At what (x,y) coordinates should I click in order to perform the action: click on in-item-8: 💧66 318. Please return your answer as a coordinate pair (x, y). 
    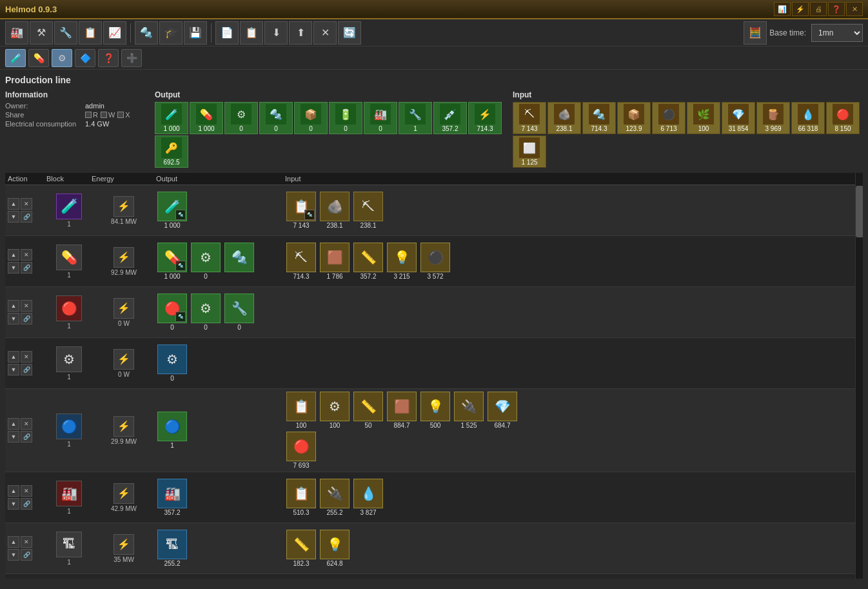
    Looking at the image, I should click on (808, 118).